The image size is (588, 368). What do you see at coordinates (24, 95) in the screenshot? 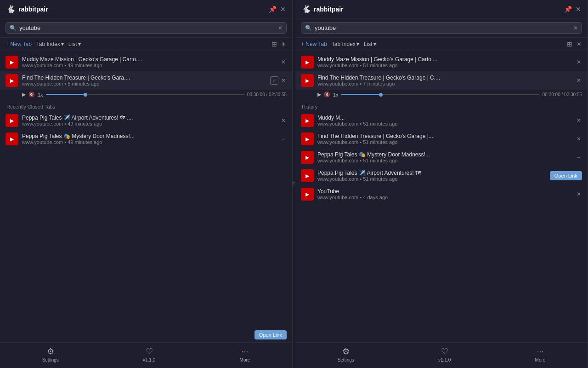
I see `left-media-play: ▶` at bounding box center [24, 95].